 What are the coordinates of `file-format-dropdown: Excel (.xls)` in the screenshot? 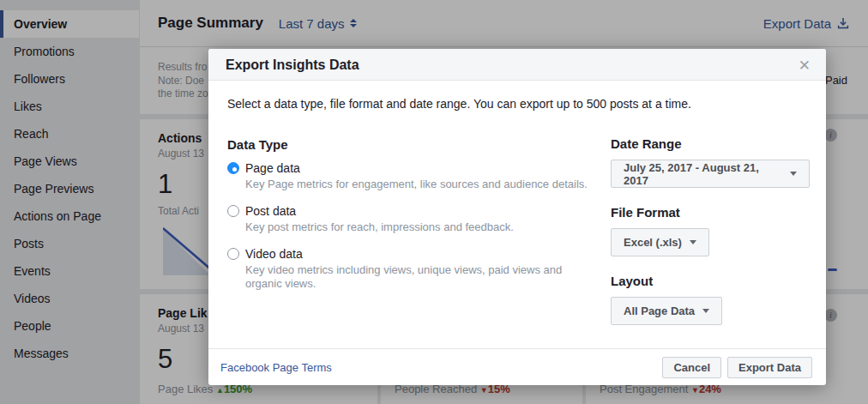 It's located at (660, 242).